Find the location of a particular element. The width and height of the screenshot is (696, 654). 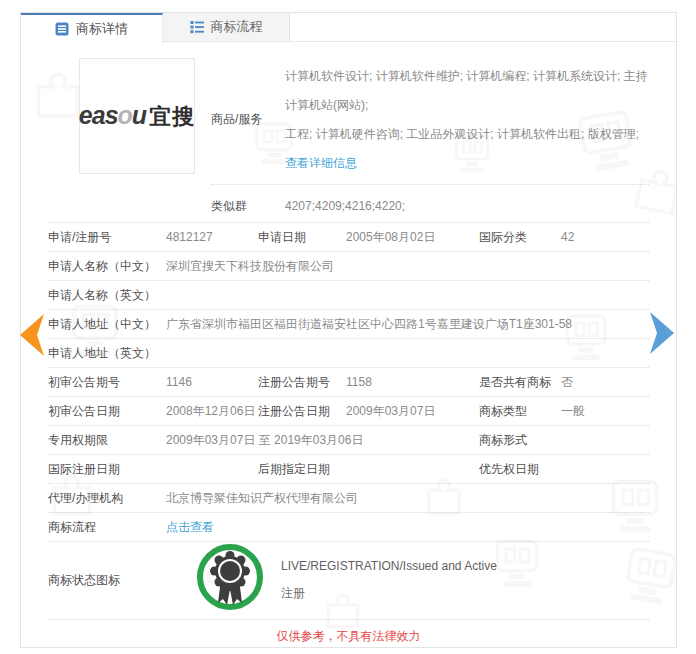

field-label: 商标类型 is located at coordinates (520, 412).